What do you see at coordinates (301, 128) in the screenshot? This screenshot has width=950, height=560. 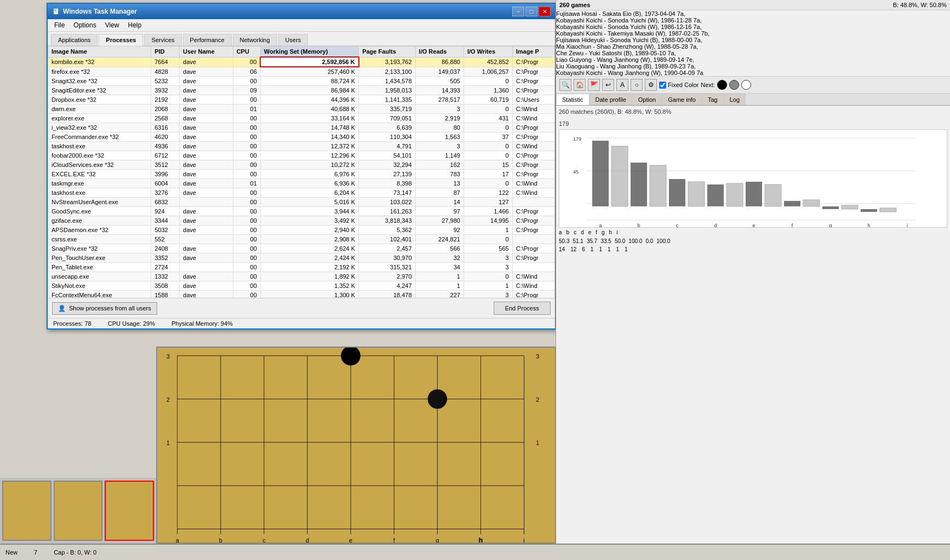 I see `table-row: i_view32.exe *326316dave0014,748 K6,6398…` at bounding box center [301, 128].